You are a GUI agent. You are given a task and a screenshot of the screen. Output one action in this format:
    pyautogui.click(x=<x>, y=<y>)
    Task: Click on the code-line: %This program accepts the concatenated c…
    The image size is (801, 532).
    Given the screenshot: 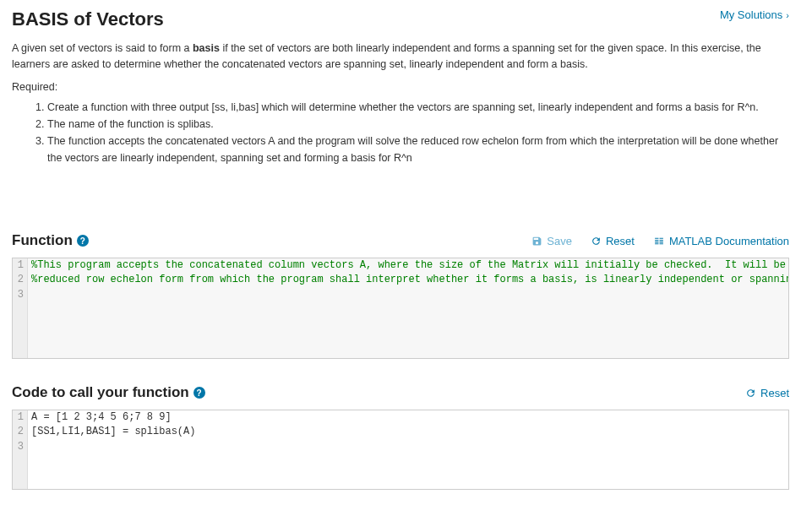 What is the action you would take?
    pyautogui.click(x=409, y=265)
    